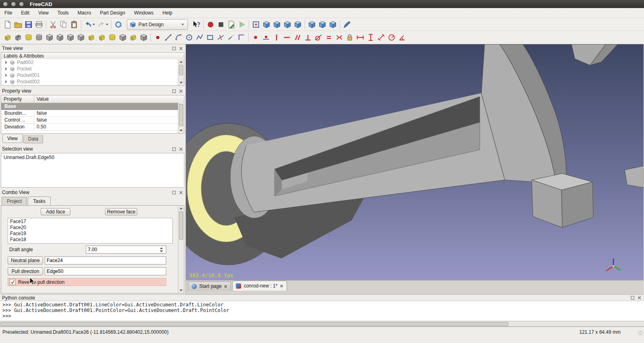  I want to click on tree-close-icon, so click(181, 48).